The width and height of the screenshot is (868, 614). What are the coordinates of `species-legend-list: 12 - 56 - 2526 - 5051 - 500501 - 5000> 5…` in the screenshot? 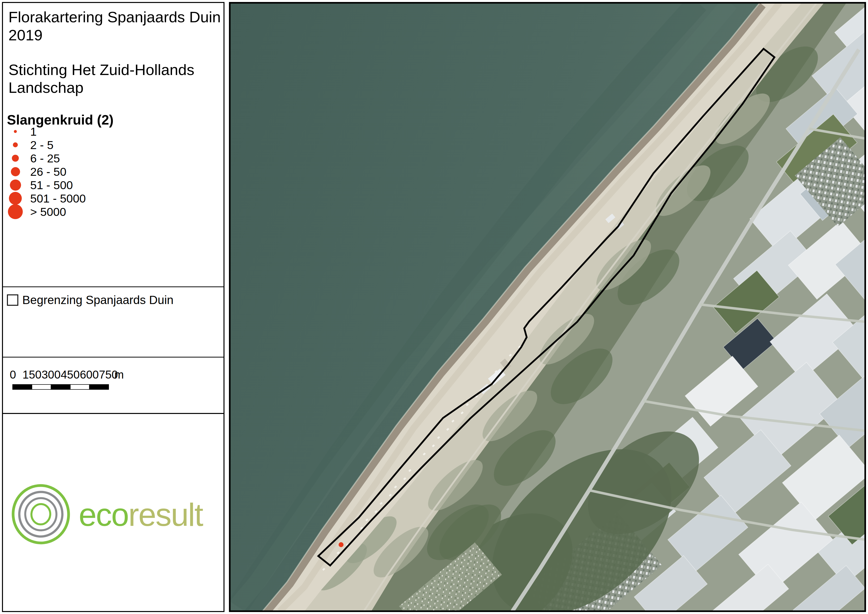 It's located at (91, 172).